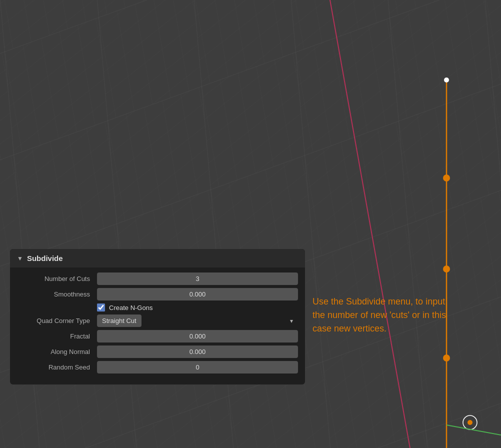 The height and width of the screenshot is (448, 501). I want to click on number-of-cuts-row: Number of Cuts, so click(158, 279).